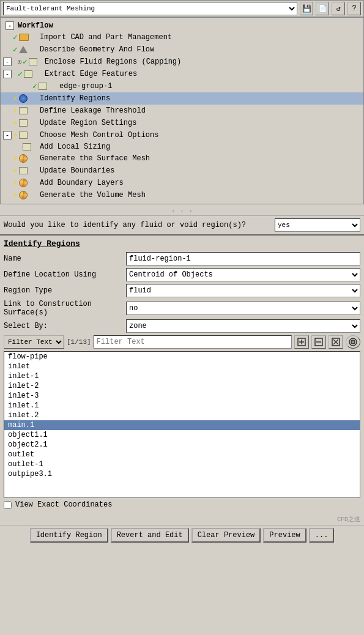 The height and width of the screenshot is (635, 364). I want to click on list-item: inlet.2, so click(182, 415).